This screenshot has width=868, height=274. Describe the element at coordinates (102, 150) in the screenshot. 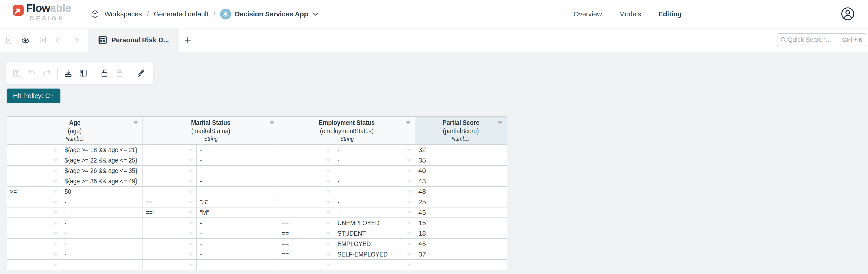

I see `cell-age-value: ${age >= 18 && age <= 21}` at that location.